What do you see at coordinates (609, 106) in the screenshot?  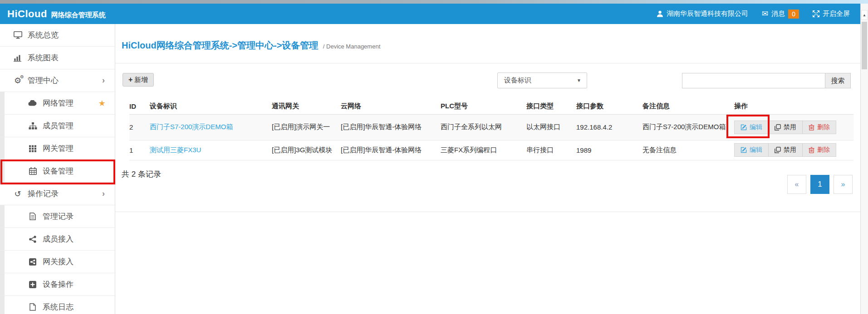 I see `col-header-interface-param: 接口参数` at bounding box center [609, 106].